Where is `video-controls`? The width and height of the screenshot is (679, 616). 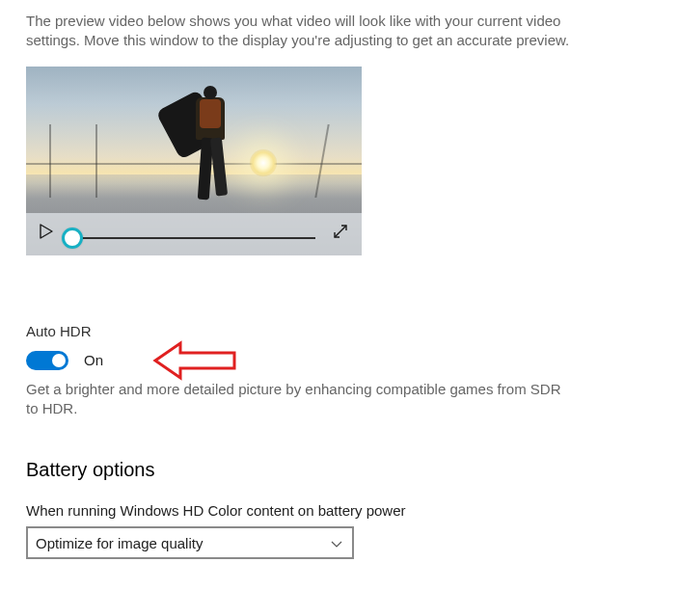 video-controls is located at coordinates (194, 234).